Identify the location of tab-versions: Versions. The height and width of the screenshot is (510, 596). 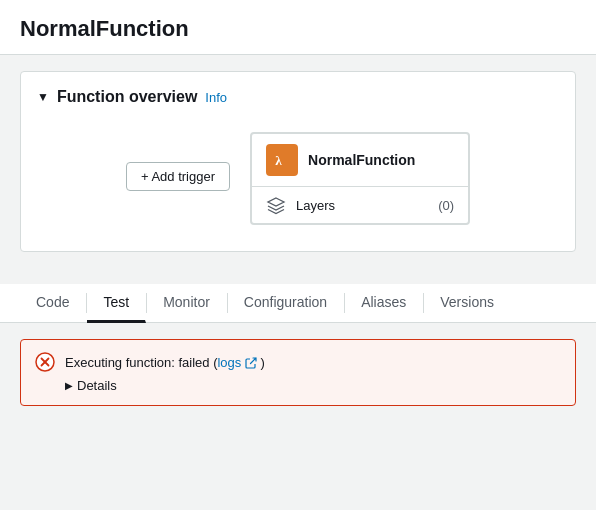
(468, 304).